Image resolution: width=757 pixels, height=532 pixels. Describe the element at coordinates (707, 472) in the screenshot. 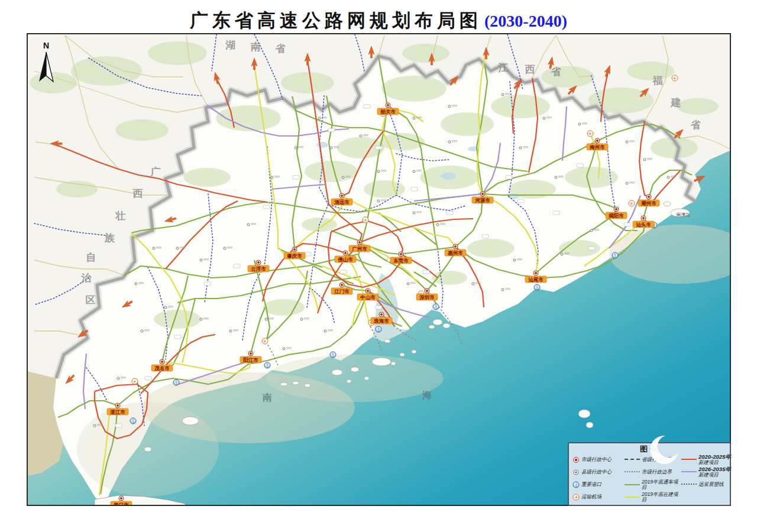

I see `legend-new2035: 2026-2035年新建项目` at that location.